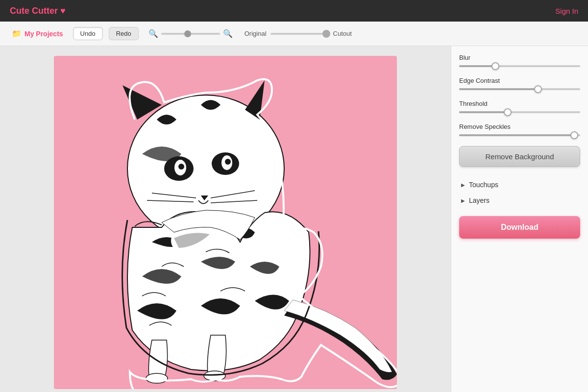 Image resolution: width=588 pixels, height=392 pixels. I want to click on edge-contrast-fill, so click(499, 89).